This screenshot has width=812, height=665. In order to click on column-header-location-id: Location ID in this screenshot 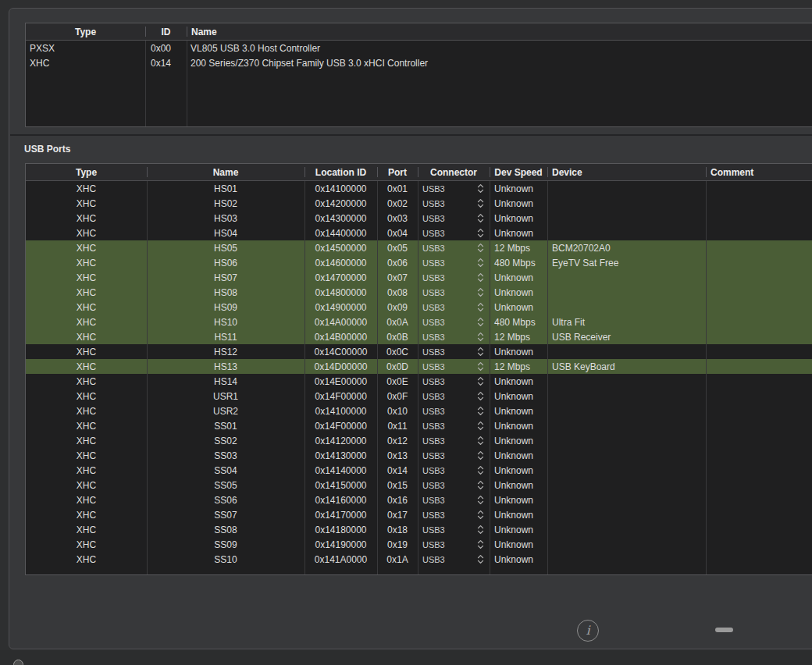, I will do `click(340, 172)`.